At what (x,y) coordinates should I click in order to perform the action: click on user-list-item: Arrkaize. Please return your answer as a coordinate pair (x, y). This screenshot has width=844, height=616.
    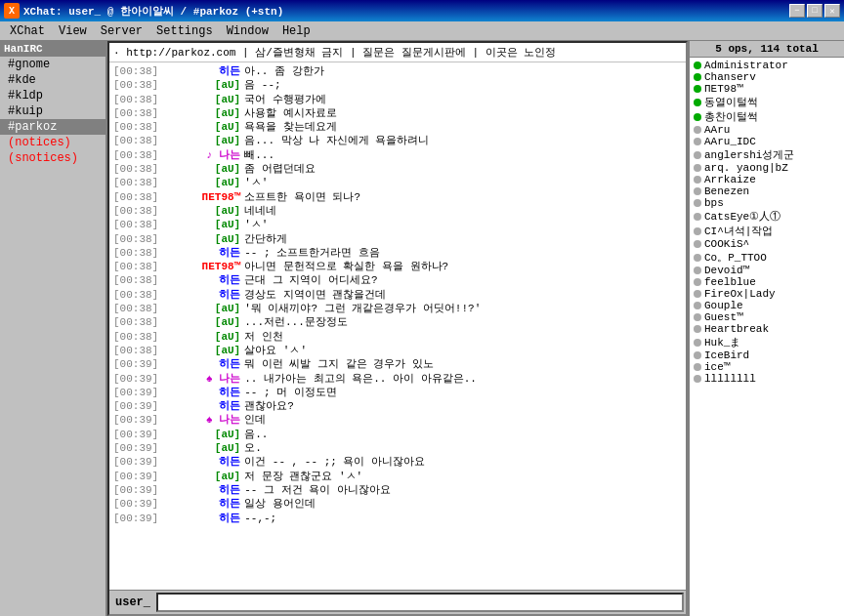
    Looking at the image, I should click on (767, 180).